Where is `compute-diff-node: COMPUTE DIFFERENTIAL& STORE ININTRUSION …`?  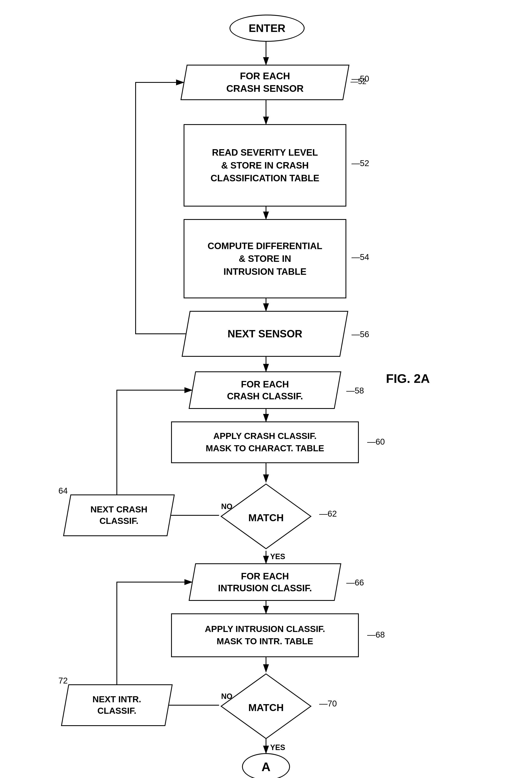 compute-diff-node: COMPUTE DIFFERENTIAL& STORE ININTRUSION … is located at coordinates (265, 258).